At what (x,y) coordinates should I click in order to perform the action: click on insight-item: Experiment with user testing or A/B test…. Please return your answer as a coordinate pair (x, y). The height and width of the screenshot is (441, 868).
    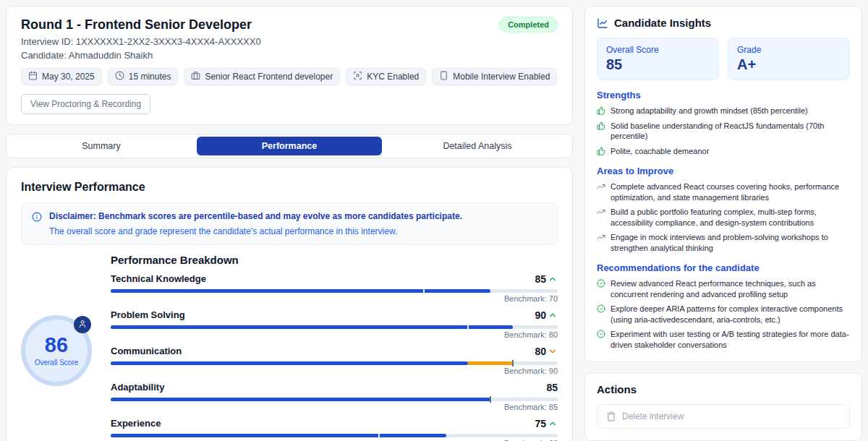
    Looking at the image, I should click on (723, 340).